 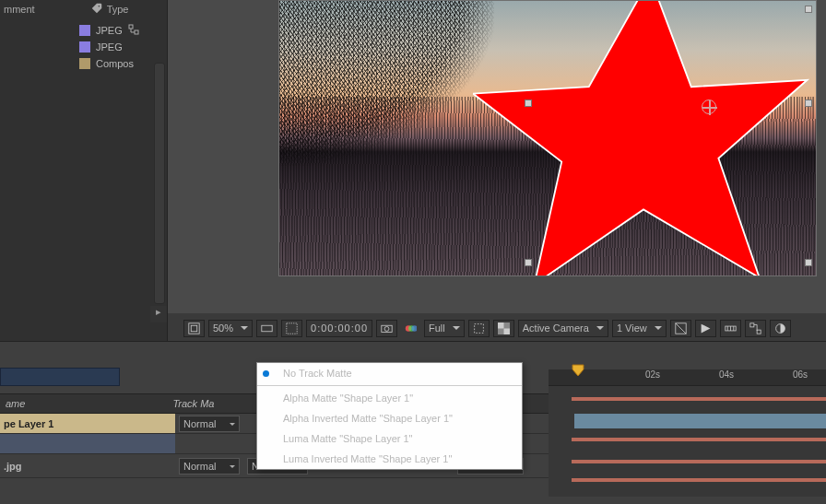 I want to click on selected-indicator-icon, so click(x=266, y=374).